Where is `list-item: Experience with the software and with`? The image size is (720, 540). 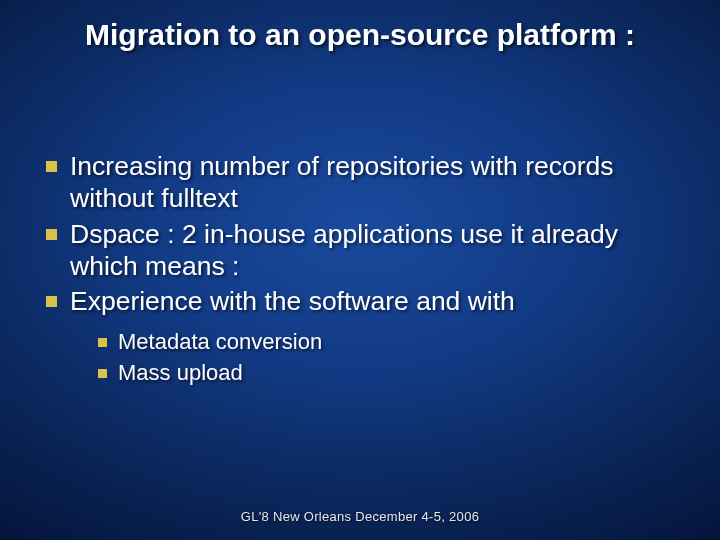 list-item: Experience with the software and with is located at coordinates (360, 301).